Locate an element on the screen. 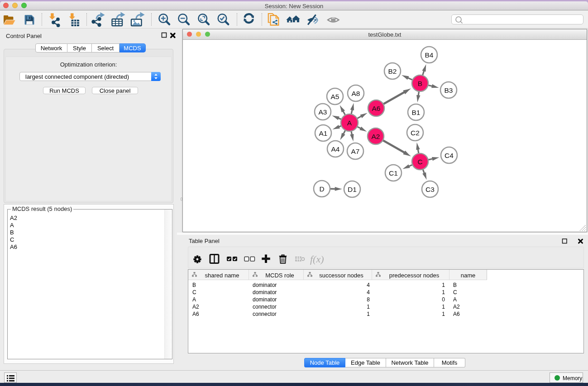 The image size is (588, 386). svg-text: C1 is located at coordinates (393, 173).